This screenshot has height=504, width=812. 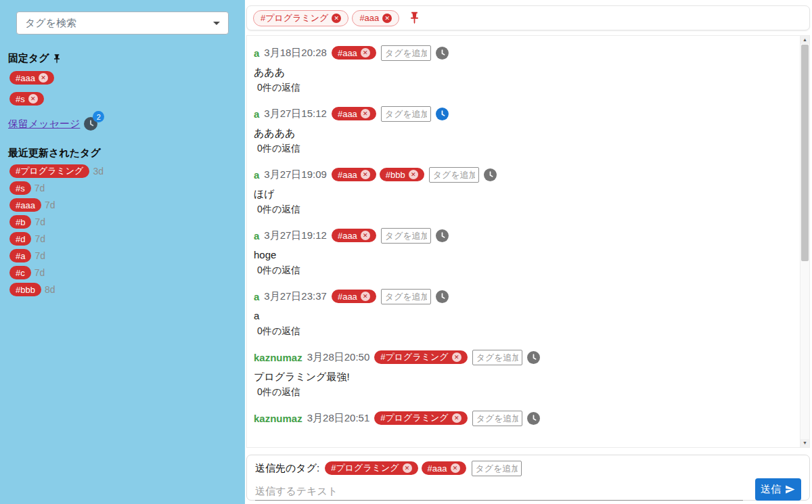 I want to click on message: kaznumaz 3月28日20:51 #プログラミング ✕ 0件の返信, so click(x=522, y=429).